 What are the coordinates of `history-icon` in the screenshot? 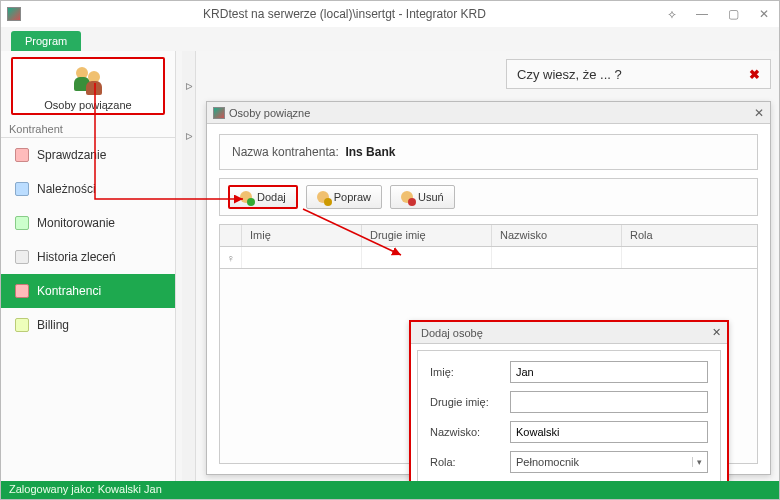 It's located at (22, 257).